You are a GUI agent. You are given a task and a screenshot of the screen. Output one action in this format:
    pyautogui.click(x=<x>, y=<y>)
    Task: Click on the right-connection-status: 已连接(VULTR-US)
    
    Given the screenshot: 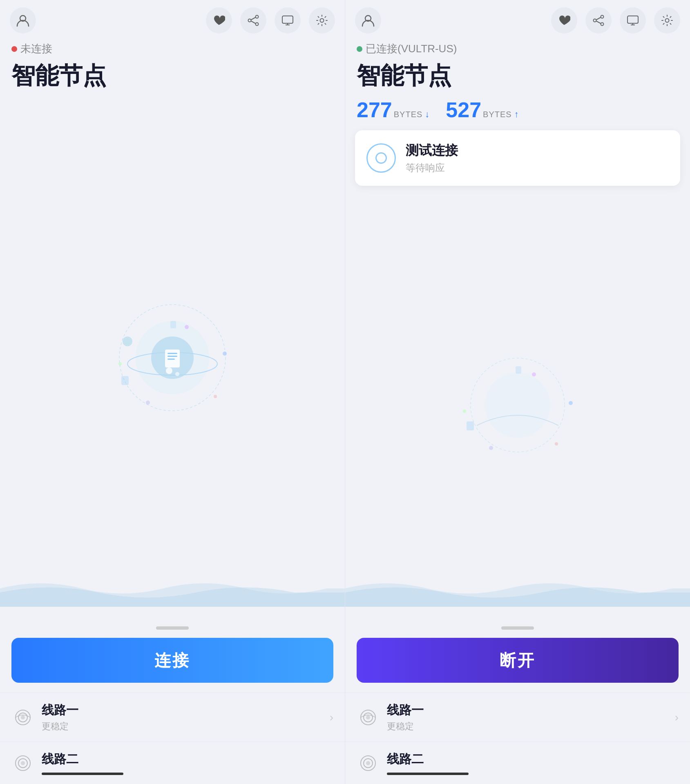 What is the action you would take?
    pyautogui.click(x=518, y=47)
    